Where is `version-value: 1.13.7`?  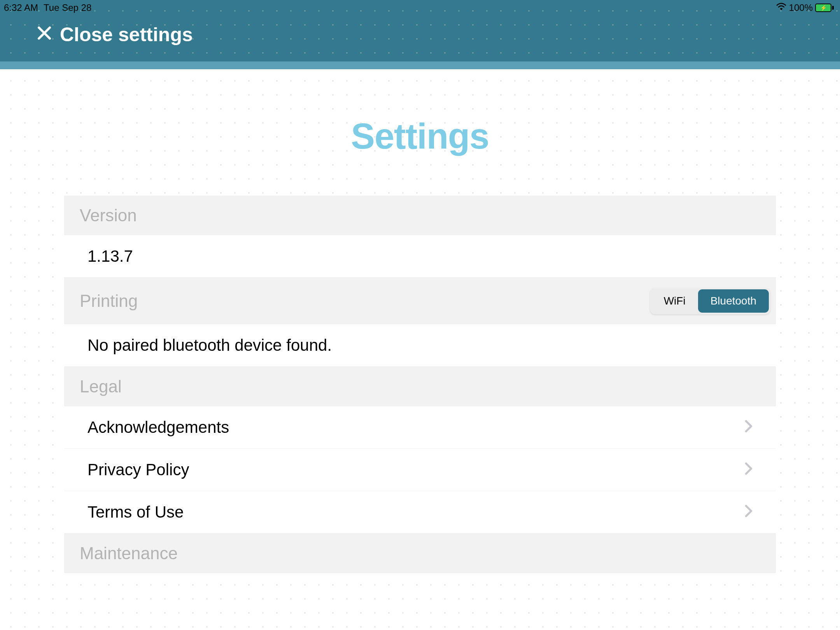
version-value: 1.13.7 is located at coordinates (110, 256).